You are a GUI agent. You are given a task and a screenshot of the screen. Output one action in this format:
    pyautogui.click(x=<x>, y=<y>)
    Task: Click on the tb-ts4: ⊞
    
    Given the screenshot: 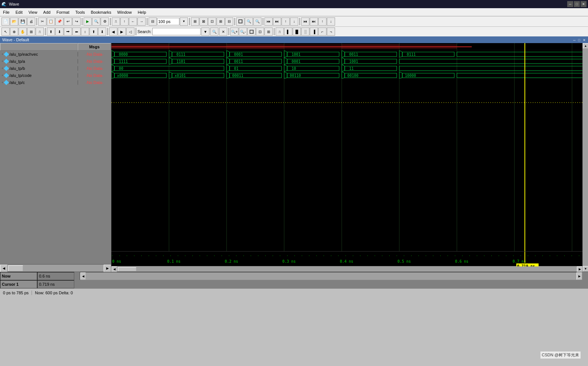 What is the action you would take?
    pyautogui.click(x=221, y=22)
    